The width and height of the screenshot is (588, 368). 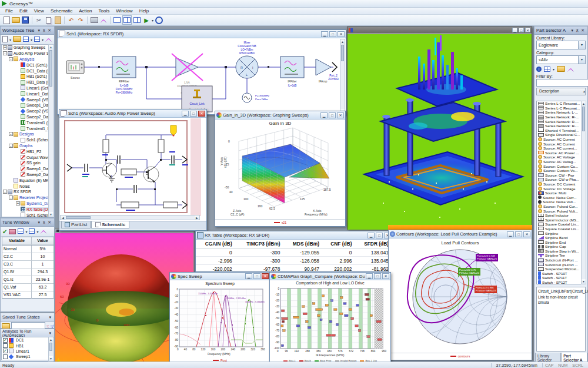 I want to click on part-list-item: Source: AC Voltag..., so click(x=559, y=162).